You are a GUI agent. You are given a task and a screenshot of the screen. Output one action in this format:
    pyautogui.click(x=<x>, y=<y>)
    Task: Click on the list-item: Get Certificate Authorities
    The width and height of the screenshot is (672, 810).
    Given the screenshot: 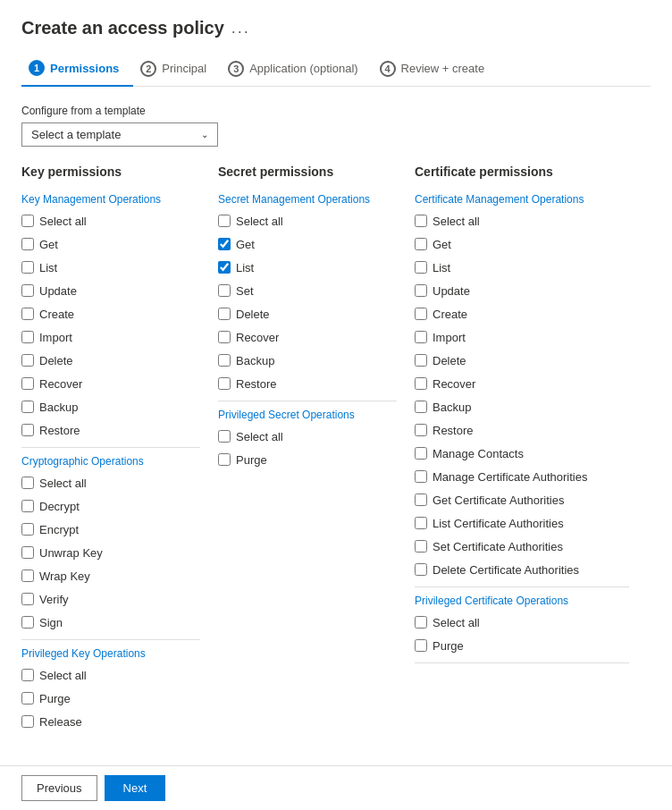 What is the action you would take?
    pyautogui.click(x=522, y=500)
    